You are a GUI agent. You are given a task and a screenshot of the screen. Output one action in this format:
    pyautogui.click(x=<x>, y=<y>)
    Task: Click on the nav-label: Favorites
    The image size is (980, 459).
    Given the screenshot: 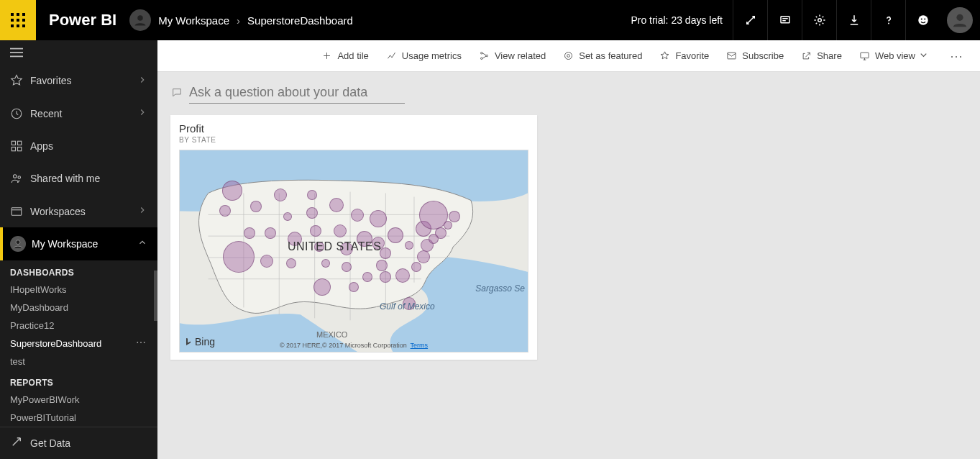 What is the action you would take?
    pyautogui.click(x=51, y=81)
    